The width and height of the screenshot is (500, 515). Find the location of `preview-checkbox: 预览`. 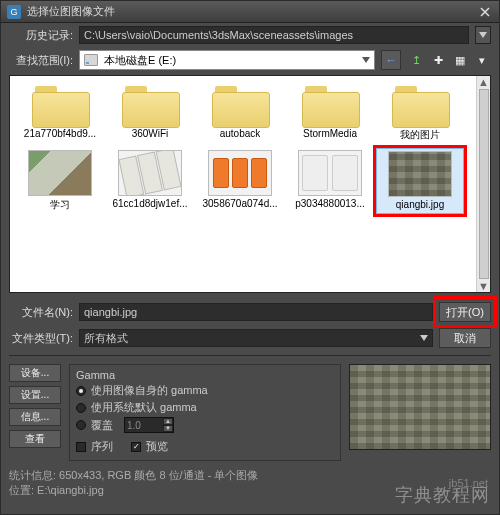

preview-checkbox: 预览 is located at coordinates (150, 446).